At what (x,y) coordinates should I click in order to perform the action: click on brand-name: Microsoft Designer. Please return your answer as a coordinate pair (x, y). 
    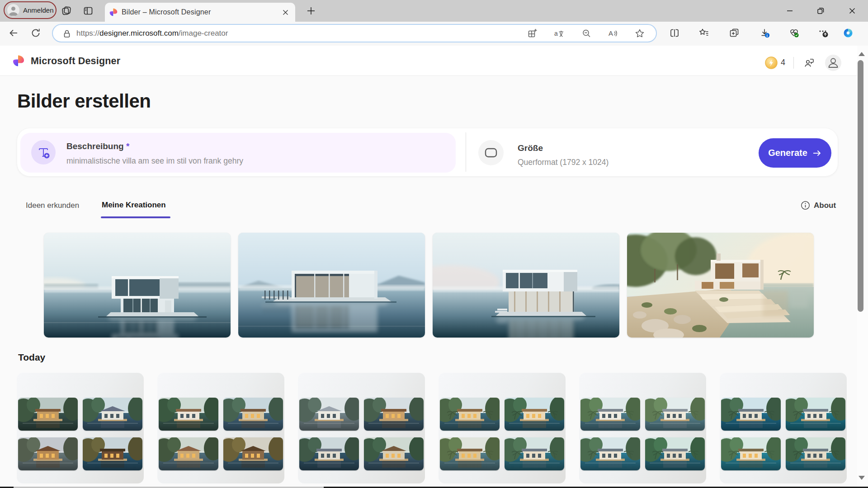
    Looking at the image, I should click on (75, 61).